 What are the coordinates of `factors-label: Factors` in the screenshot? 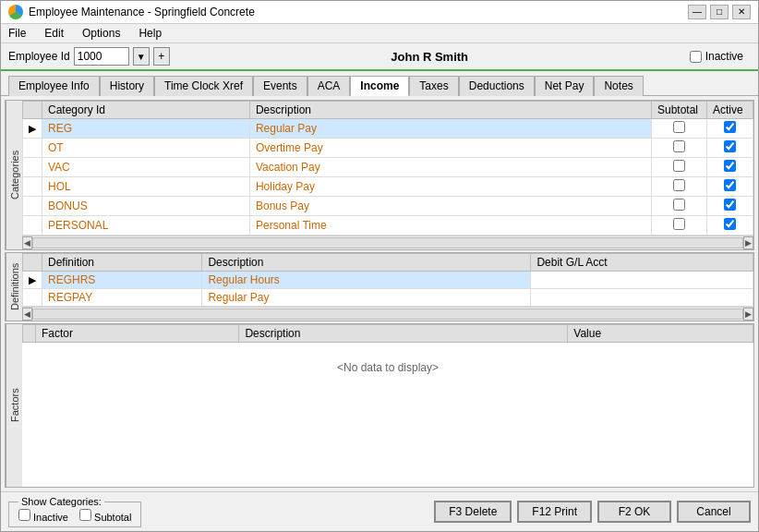 It's located at (14, 405).